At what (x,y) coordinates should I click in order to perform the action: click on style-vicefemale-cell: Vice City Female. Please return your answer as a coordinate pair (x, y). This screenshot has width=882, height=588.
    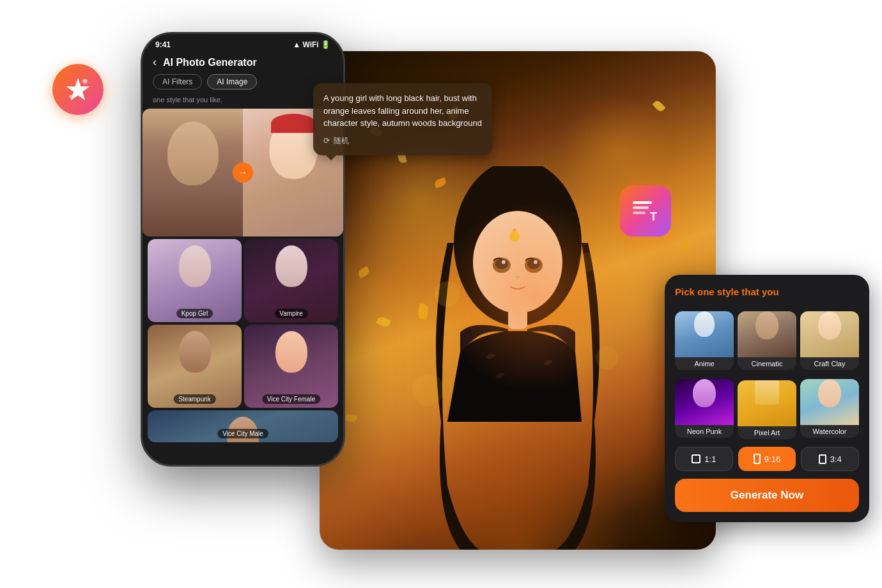
    Looking at the image, I should click on (291, 366).